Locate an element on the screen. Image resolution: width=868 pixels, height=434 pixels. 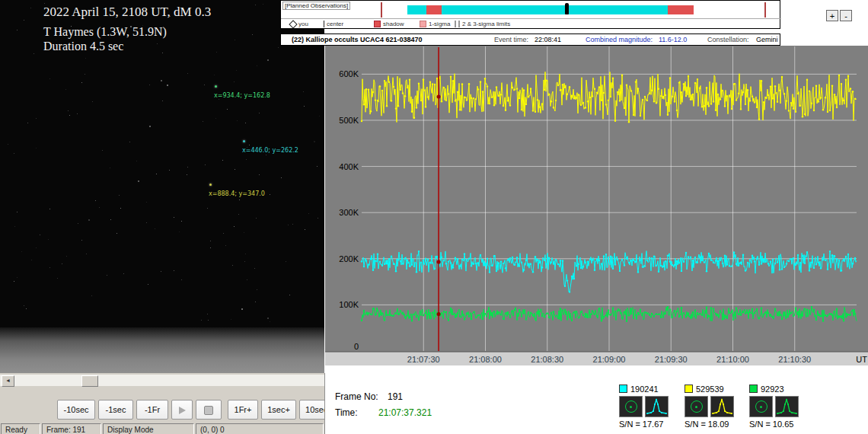
intensity-value: 92923 is located at coordinates (772, 389).